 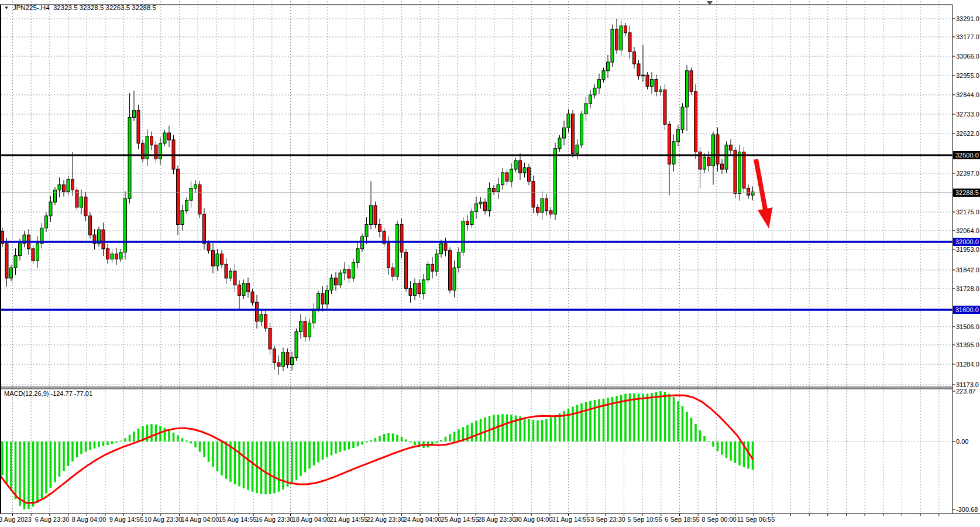 I want to click on price-axis-label: 31395.0, so click(x=968, y=345).